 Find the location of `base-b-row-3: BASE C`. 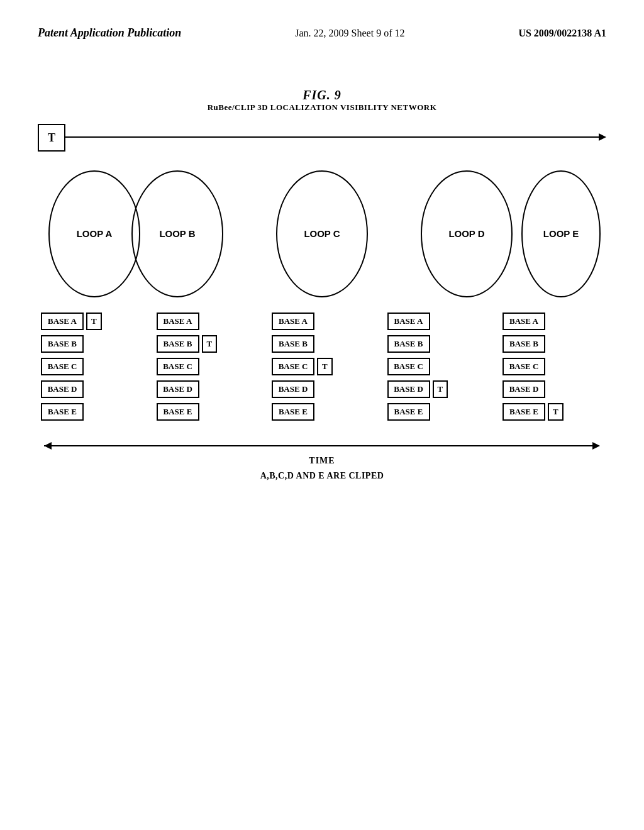

base-b-row-3: BASE C is located at coordinates (207, 367).